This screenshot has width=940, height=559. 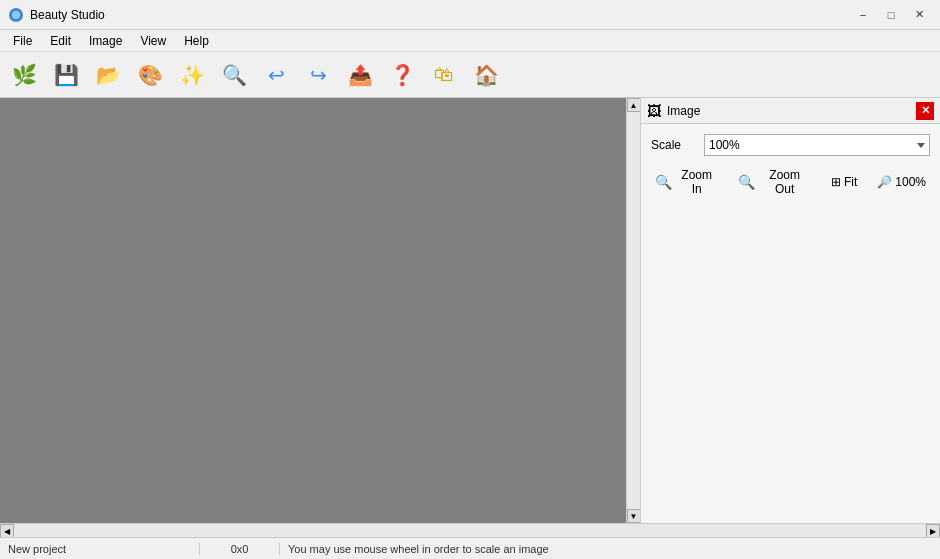 What do you see at coordinates (470, 15) in the screenshot?
I see `title-bar: Beauty Studio − □ ✕` at bounding box center [470, 15].